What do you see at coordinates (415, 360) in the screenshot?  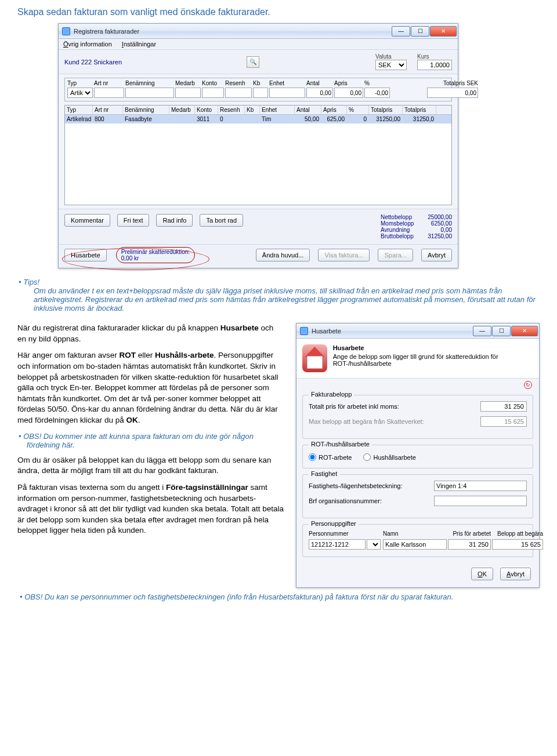 I see `intro-subtext: Ange de belopp som ligger till grund för…` at bounding box center [415, 360].